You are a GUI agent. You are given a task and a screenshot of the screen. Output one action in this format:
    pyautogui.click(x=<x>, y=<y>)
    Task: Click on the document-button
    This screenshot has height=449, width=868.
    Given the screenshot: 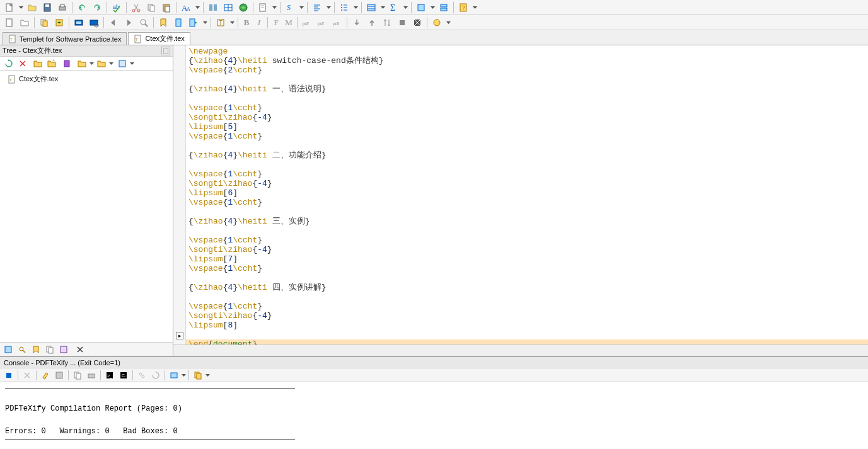 What is the action you would take?
    pyautogui.click(x=263, y=8)
    